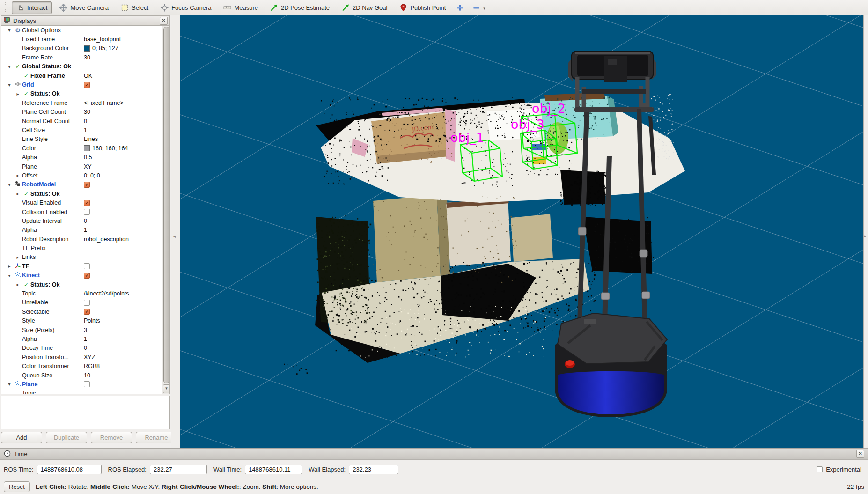 This screenshot has height=494, width=868. I want to click on reset-button: Reset, so click(17, 487).